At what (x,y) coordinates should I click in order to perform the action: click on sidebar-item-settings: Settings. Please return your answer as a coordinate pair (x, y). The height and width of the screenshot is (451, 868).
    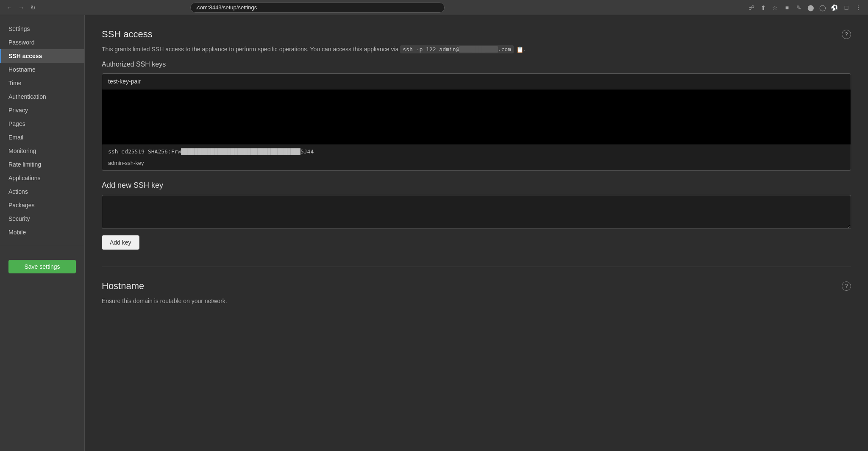
    Looking at the image, I should click on (42, 29).